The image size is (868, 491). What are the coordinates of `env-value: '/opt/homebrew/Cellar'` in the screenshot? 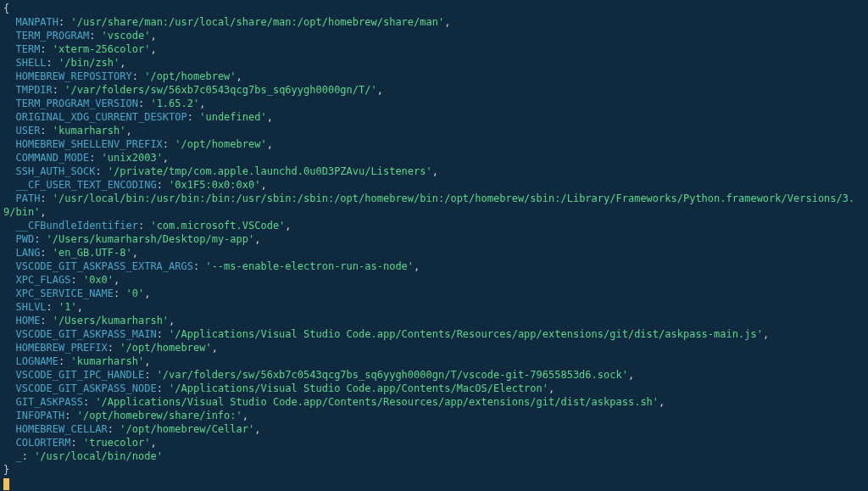 It's located at (186, 429).